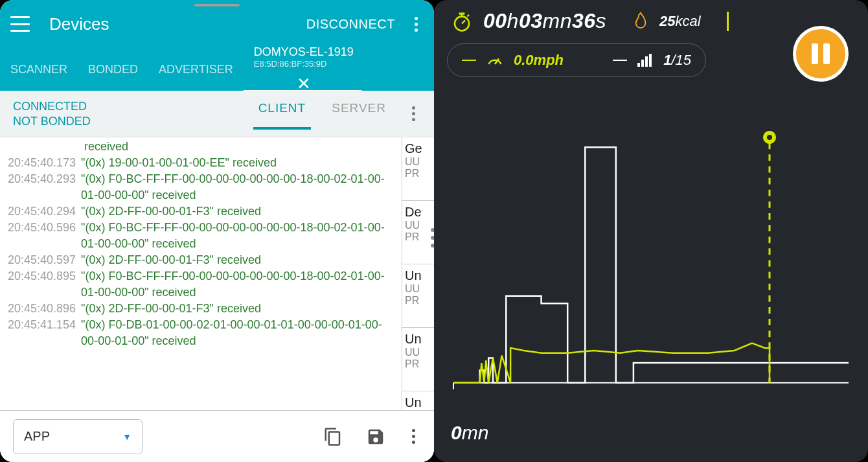  Describe the element at coordinates (203, 187) in the screenshot. I see `log-row: 20:45:40.293"(0x) F0-BC-FF-FF-00-00-00-0…` at that location.